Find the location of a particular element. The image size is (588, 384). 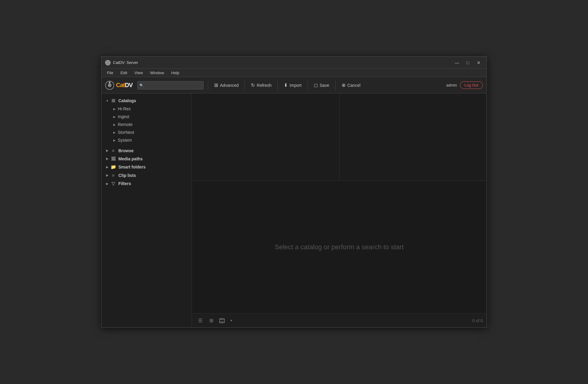

sidebar-item-filters: ▽ Filters is located at coordinates (146, 184).